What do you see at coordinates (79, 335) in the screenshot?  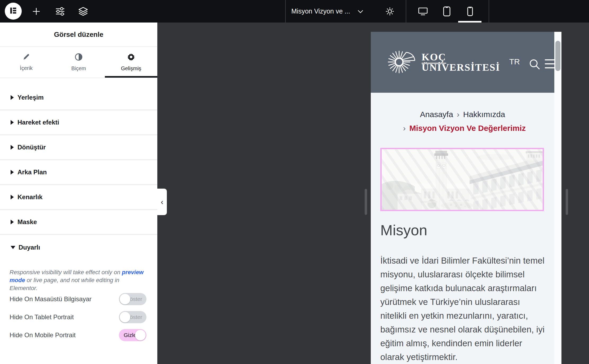 I see `hide-on-mobile-row: Hide On Mobile Portrait Gizle` at bounding box center [79, 335].